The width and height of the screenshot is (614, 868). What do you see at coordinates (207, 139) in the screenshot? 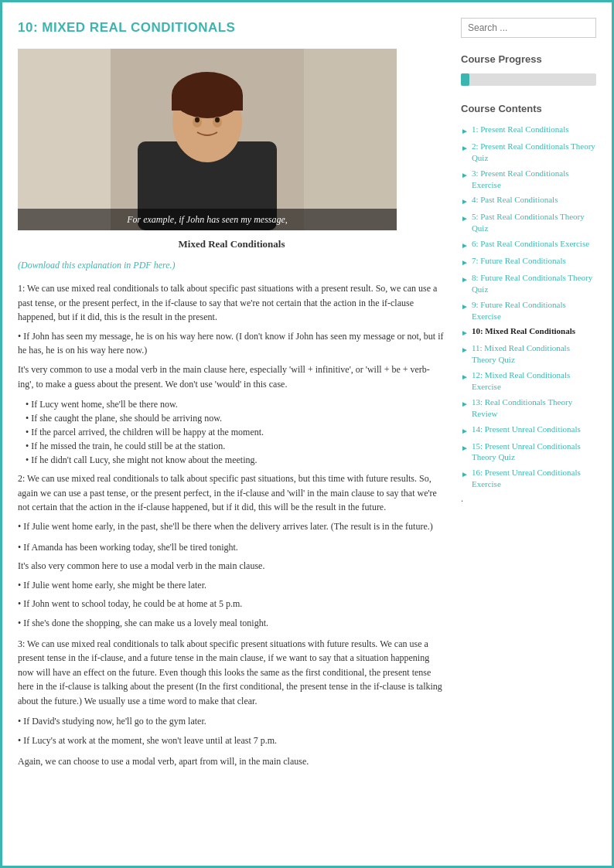
I see `video-illustration` at bounding box center [207, 139].